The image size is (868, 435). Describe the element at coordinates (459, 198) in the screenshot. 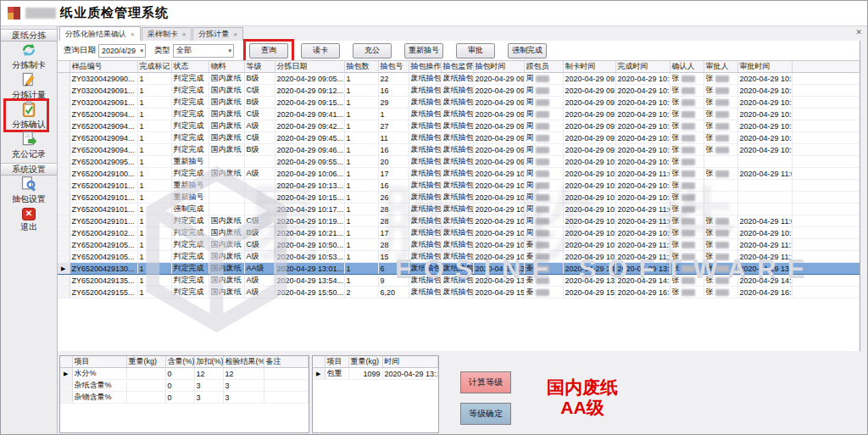

I see `table-row: ZY65200429101...1重新抽号2020-04-29 10:15...…` at that location.